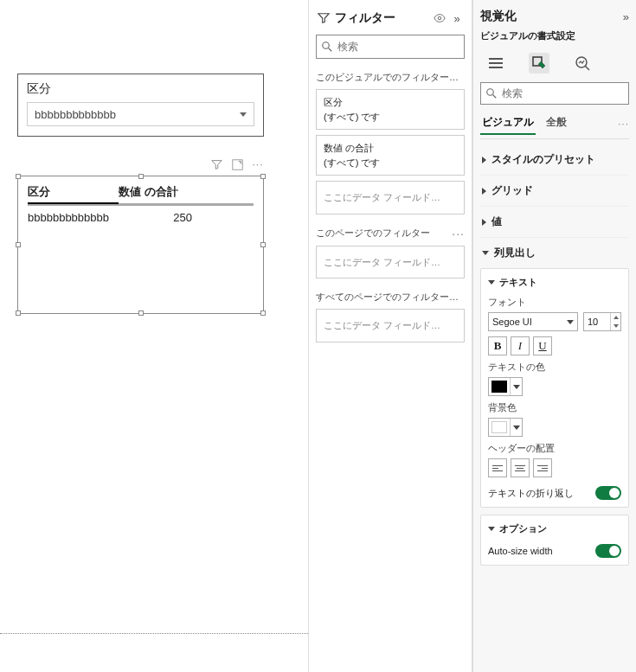  What do you see at coordinates (140, 114) in the screenshot?
I see `slicer-dropdown: bbbbbbbbbbbbb` at bounding box center [140, 114].